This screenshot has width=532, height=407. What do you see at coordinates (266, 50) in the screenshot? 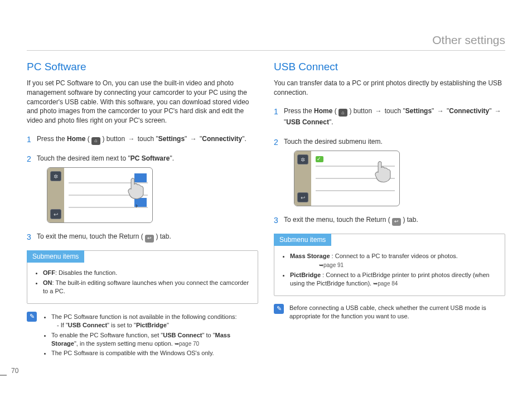
I see `header-divider` at bounding box center [266, 50].